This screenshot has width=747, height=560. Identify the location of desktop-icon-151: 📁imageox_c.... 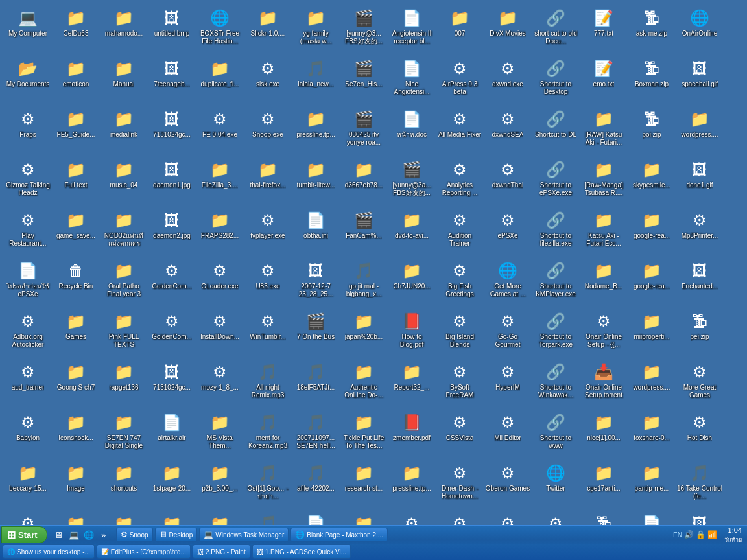
(76, 518).